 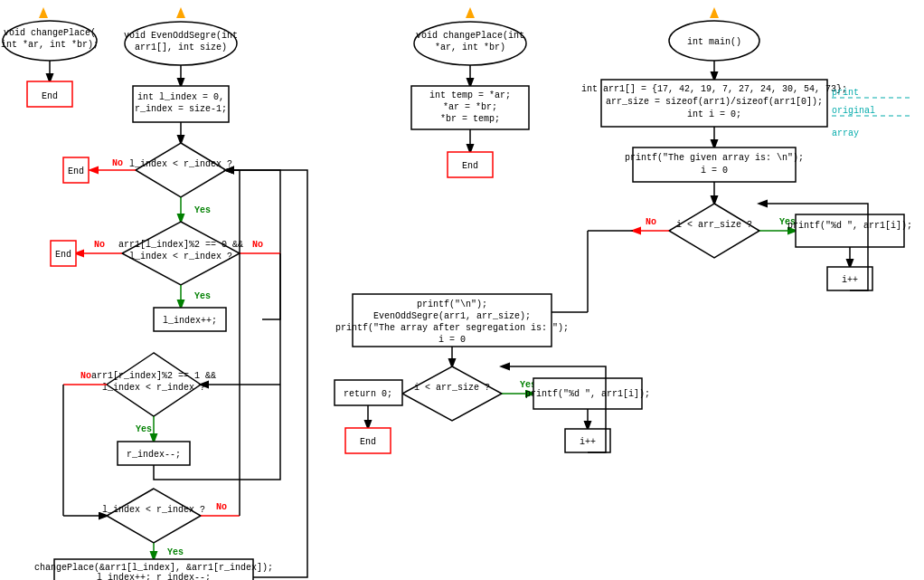 I want to click on label-rindex: r_index--;, so click(x=154, y=454).